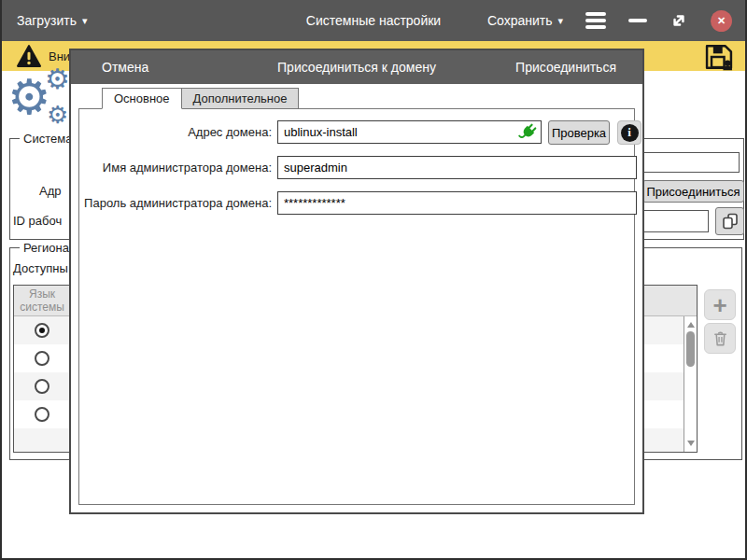 This screenshot has width=747, height=560. I want to click on available-languages-label: Доступны, so click(41, 269).